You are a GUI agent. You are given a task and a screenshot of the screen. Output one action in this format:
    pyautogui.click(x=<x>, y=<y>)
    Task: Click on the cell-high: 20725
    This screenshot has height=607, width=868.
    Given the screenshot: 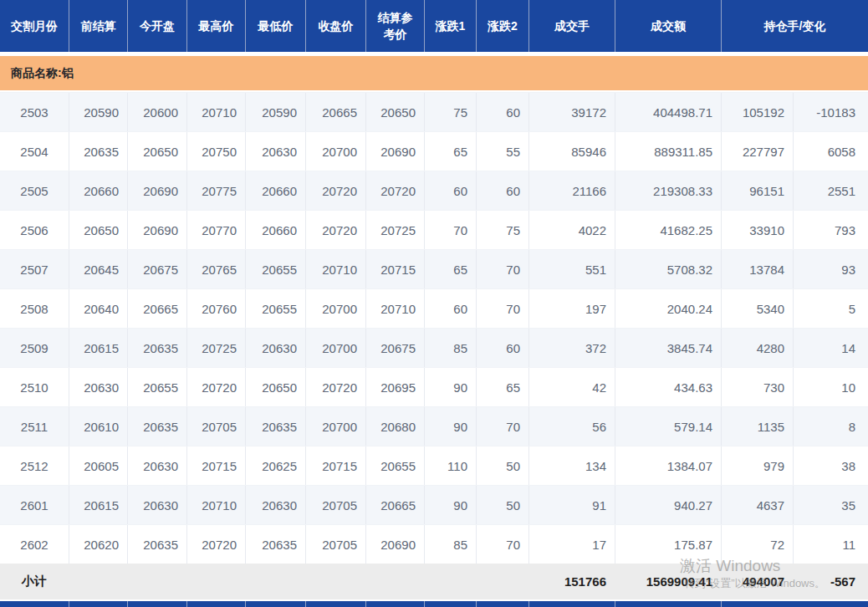 What is the action you would take?
    pyautogui.click(x=216, y=348)
    